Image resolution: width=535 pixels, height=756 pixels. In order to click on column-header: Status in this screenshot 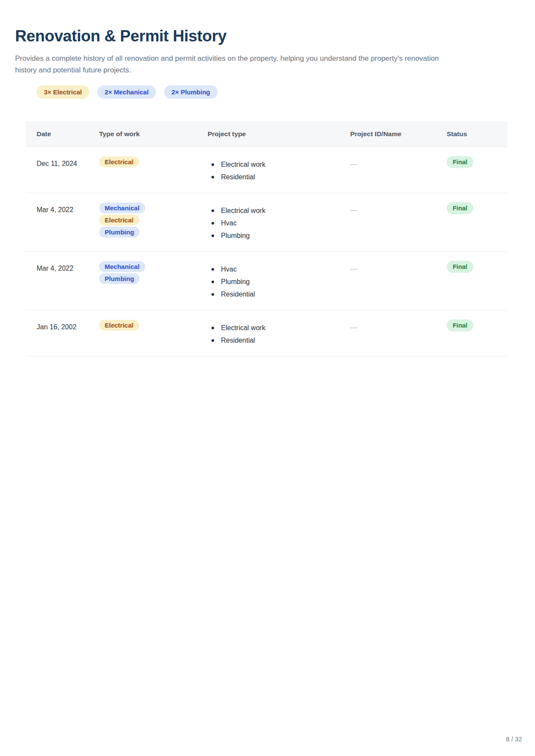, I will do `click(477, 134)`.